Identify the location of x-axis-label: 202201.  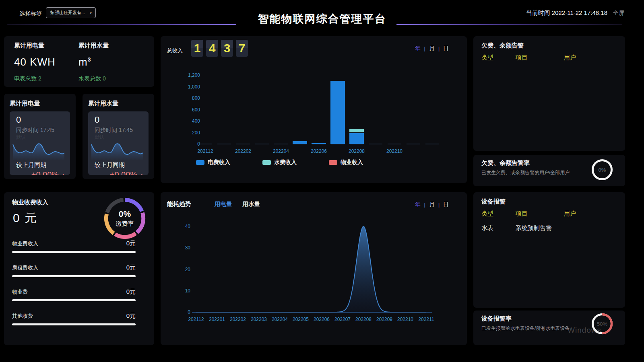
(217, 319).